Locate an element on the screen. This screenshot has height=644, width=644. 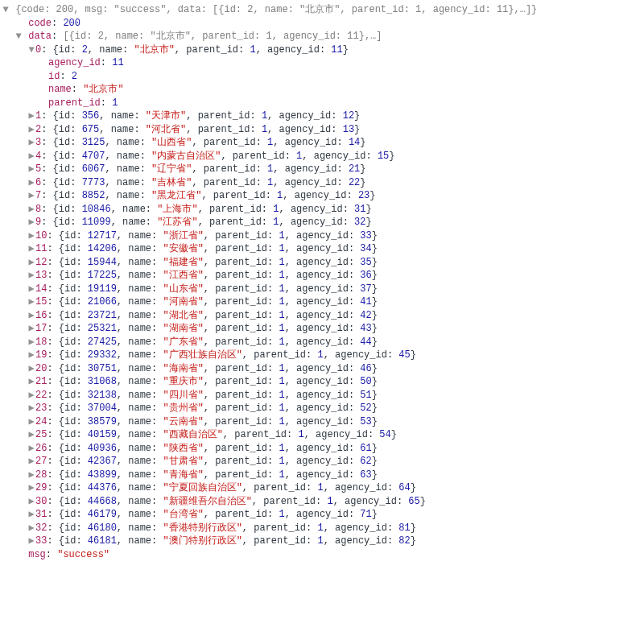
array-entry: ▶11: {id: 14206, name: "安徽省", parent_id:… is located at coordinates (323, 250).